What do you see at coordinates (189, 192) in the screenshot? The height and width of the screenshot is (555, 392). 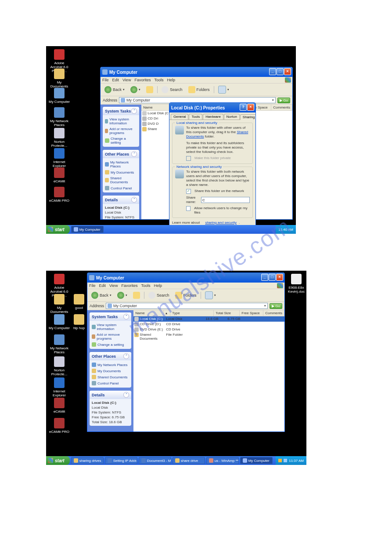 I see `share-network-checkbox: ✓` at bounding box center [189, 192].